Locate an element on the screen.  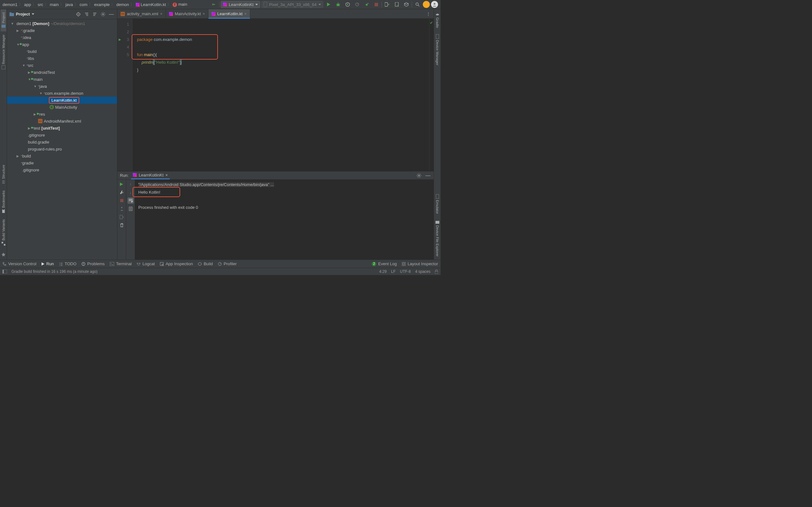
status-indent: 4 spaces is located at coordinates (423, 272).